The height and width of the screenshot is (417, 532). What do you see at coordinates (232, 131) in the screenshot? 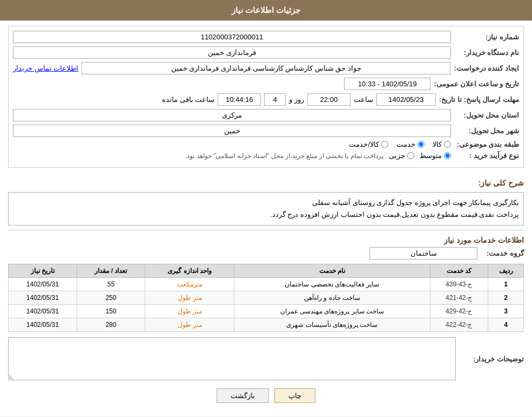
I see `shahr-value: خمین` at bounding box center [232, 131].